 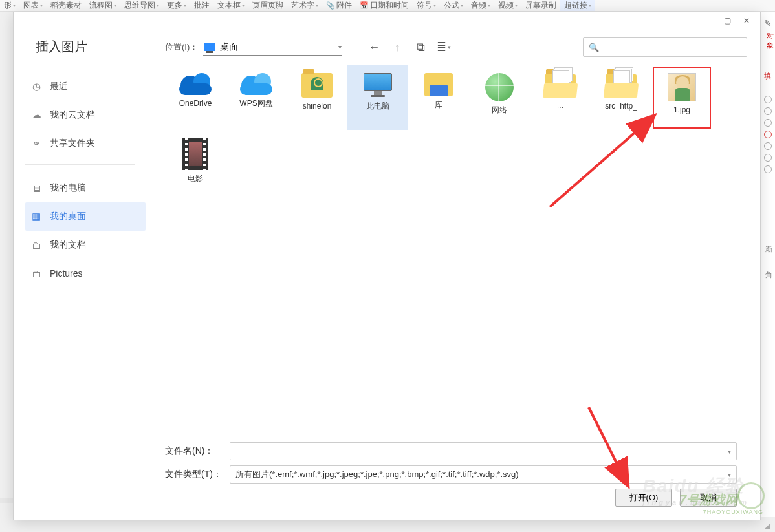 I want to click on ribbon-item: 批注, so click(x=202, y=5).